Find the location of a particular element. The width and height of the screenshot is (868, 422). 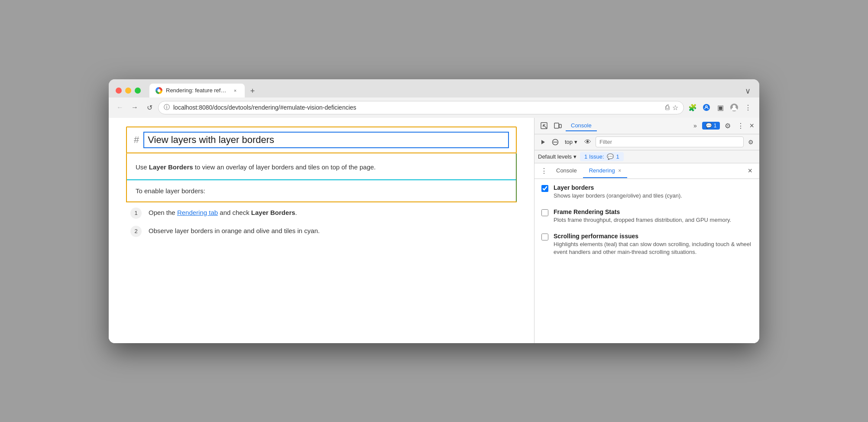

frame-stats-title: Frame Rendering Stats is located at coordinates (653, 212).